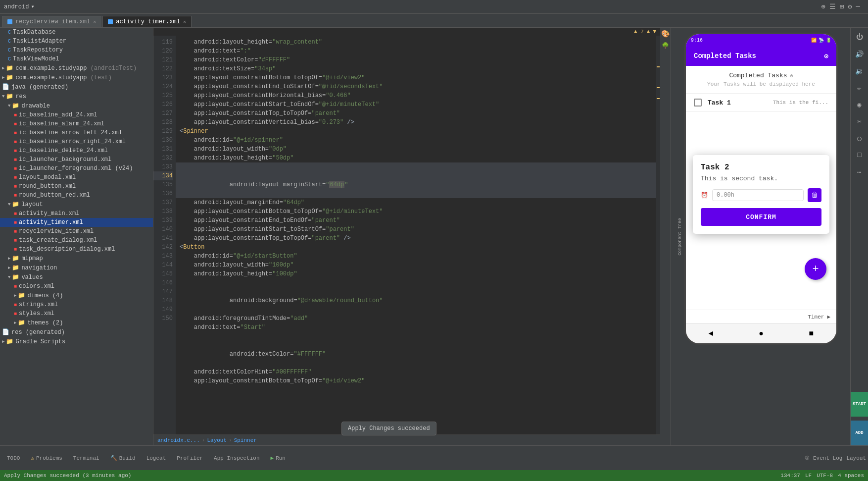 The height and width of the screenshot is (481, 868). Describe the element at coordinates (76, 332) in the screenshot. I see `sidebar-item-res-generated: 📄 res (generated)` at that location.